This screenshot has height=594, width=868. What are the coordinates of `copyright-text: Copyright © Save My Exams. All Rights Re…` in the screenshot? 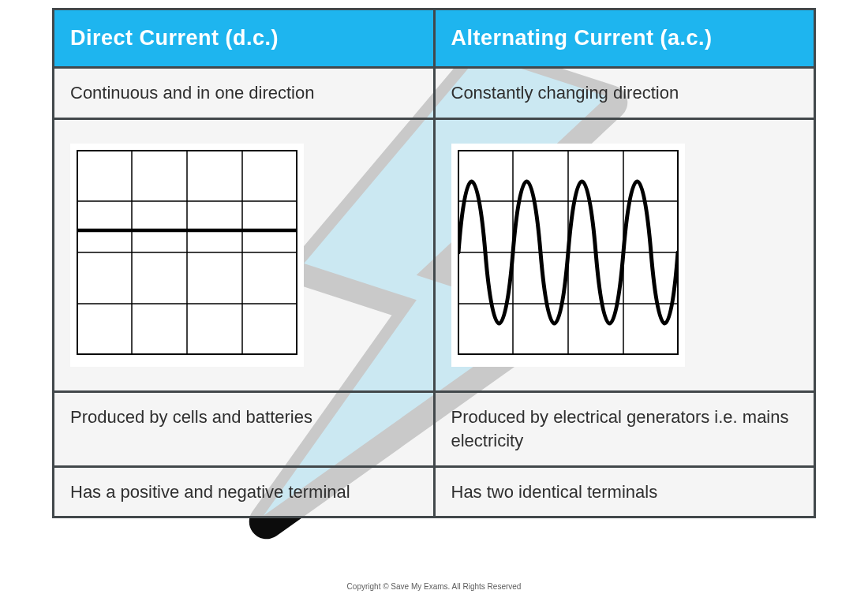 It's located at (434, 587).